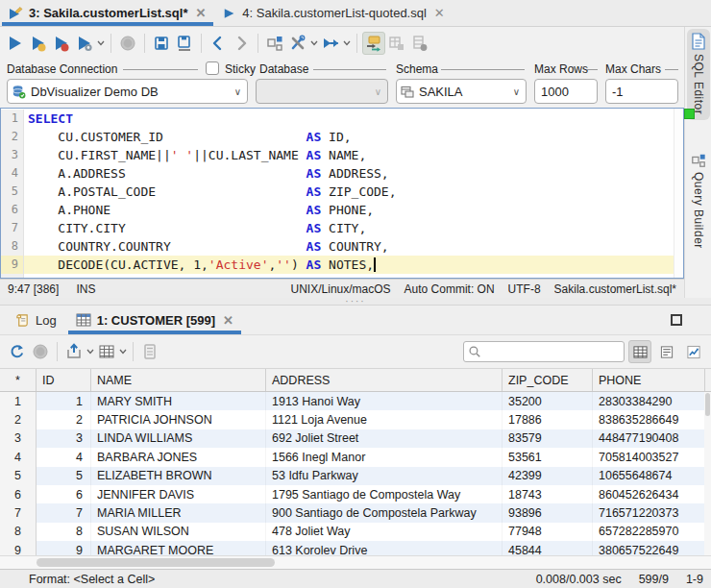 This screenshot has height=588, width=711. I want to click on table-cell: 1566 Inegl Manor, so click(384, 457).